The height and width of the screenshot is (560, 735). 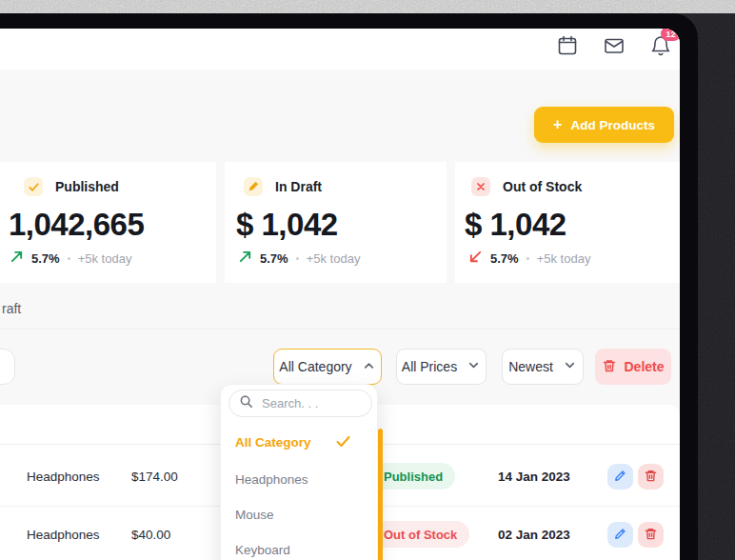 What do you see at coordinates (76, 225) in the screenshot?
I see `stat-value: 1,042,665` at bounding box center [76, 225].